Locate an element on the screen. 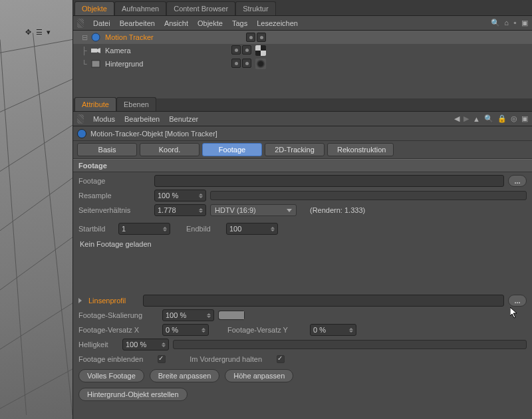 The image size is (532, 419). offset-x-label: Footage-Versatz X is located at coordinates (118, 330).